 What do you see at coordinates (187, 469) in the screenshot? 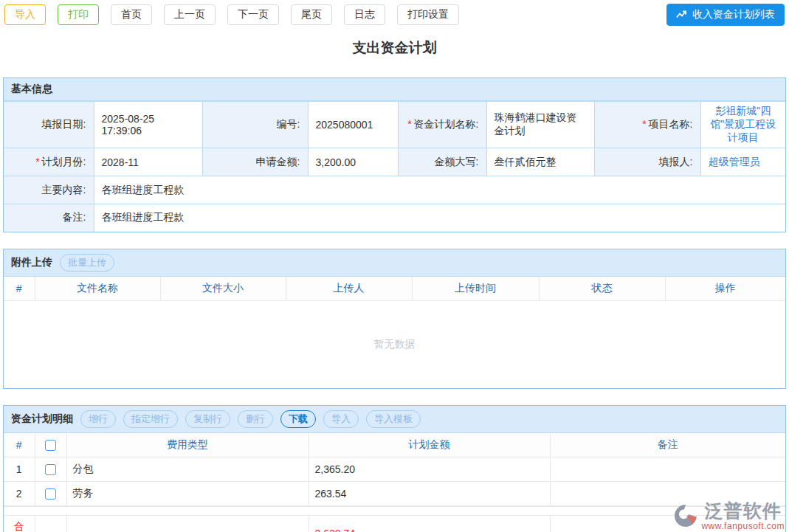
I see `row-fee-type: 分包` at bounding box center [187, 469].